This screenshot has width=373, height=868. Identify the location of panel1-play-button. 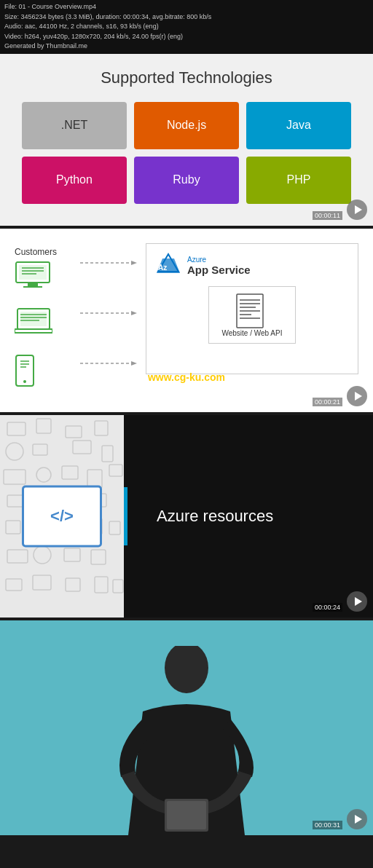
(357, 210).